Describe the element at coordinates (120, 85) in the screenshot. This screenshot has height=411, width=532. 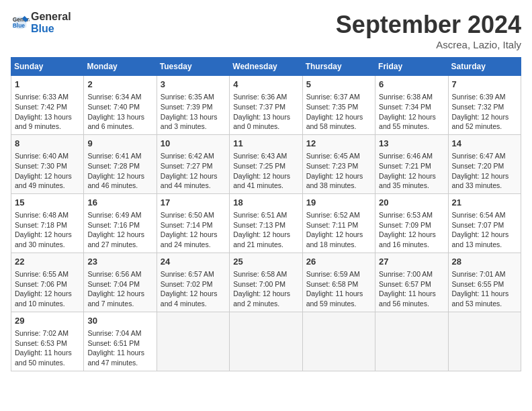
I see `day-number: 2` at that location.